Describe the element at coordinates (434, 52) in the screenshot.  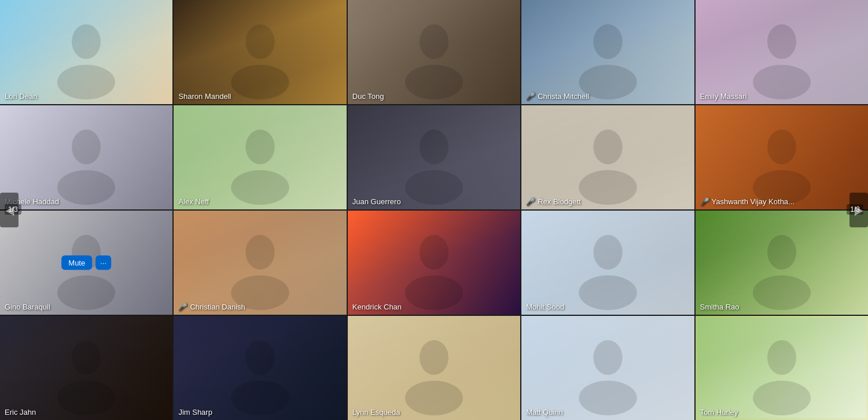
I see `participant-cell: Duc Tong` at that location.